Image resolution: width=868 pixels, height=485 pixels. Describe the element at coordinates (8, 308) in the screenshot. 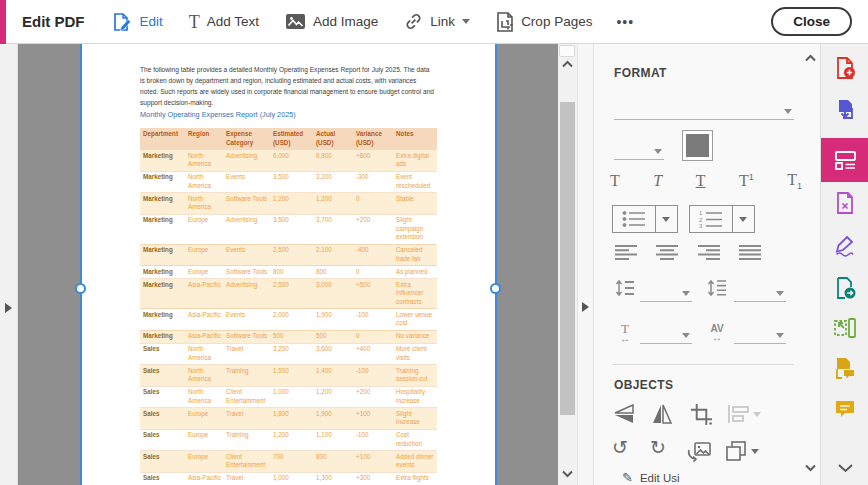

I see `expand-left-panel-arrow-icon` at that location.